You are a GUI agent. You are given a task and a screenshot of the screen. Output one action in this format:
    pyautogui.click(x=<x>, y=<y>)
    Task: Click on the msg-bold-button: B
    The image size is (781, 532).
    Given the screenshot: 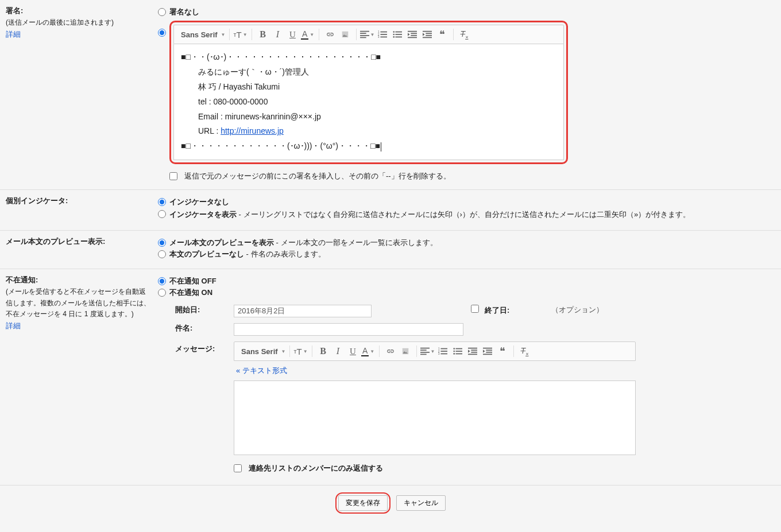 What is the action you would take?
    pyautogui.click(x=323, y=351)
    